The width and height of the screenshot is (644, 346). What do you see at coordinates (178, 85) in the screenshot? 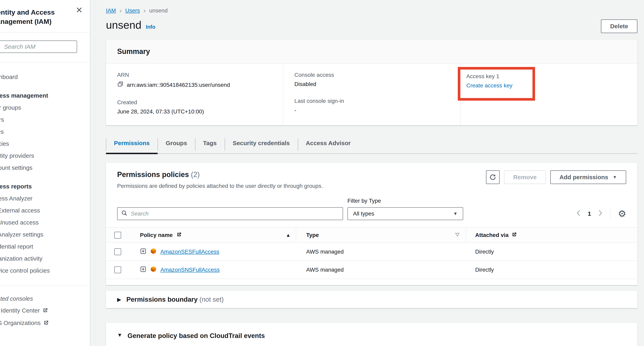
I see `arn-value: arn:aws:iam::905418462135:user/unsend` at bounding box center [178, 85].